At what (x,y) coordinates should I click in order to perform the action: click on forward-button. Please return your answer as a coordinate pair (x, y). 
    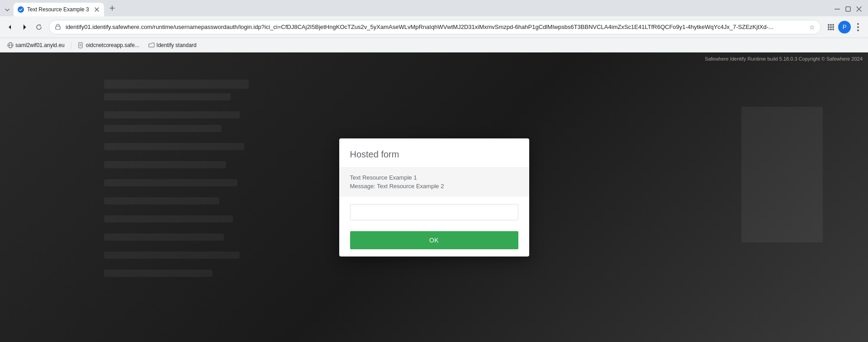
    Looking at the image, I should click on (24, 27).